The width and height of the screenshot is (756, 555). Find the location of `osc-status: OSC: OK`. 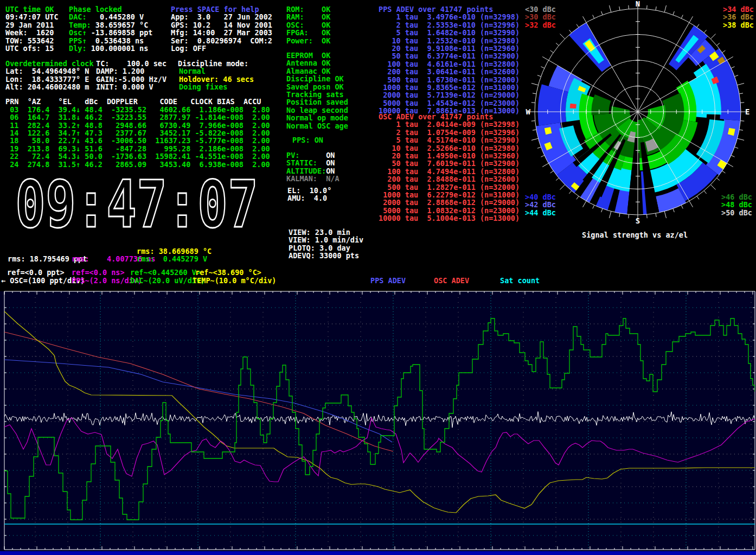

osc-status: OSC: OK is located at coordinates (308, 25).